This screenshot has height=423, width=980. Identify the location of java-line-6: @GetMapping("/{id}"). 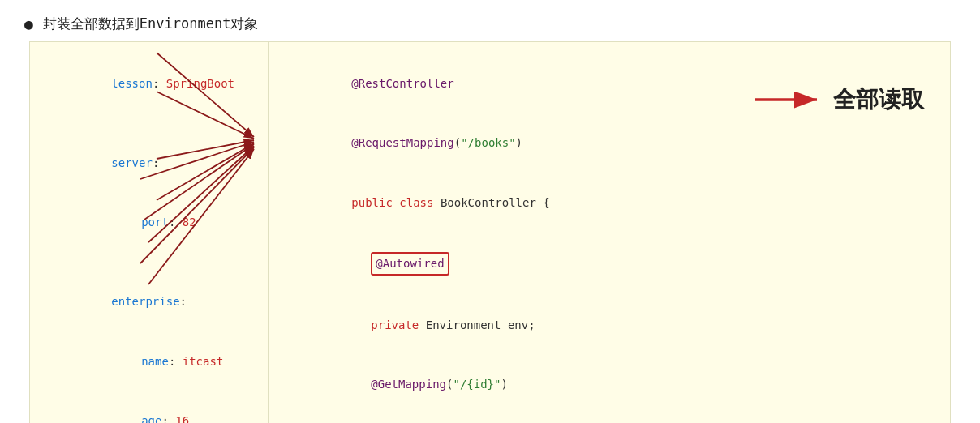
(609, 385).